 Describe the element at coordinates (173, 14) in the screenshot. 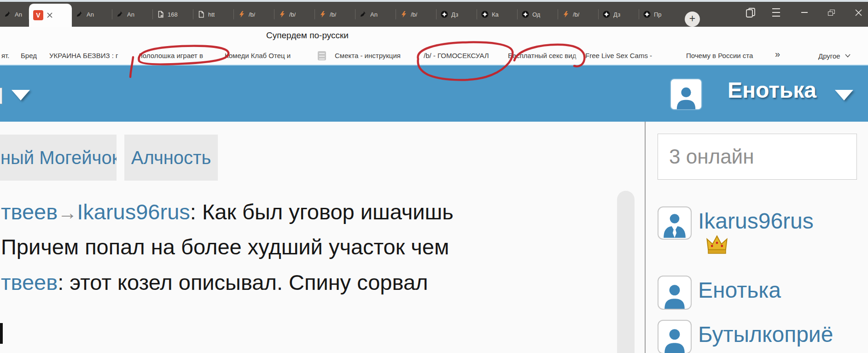

I see `browser-tab: 168` at that location.